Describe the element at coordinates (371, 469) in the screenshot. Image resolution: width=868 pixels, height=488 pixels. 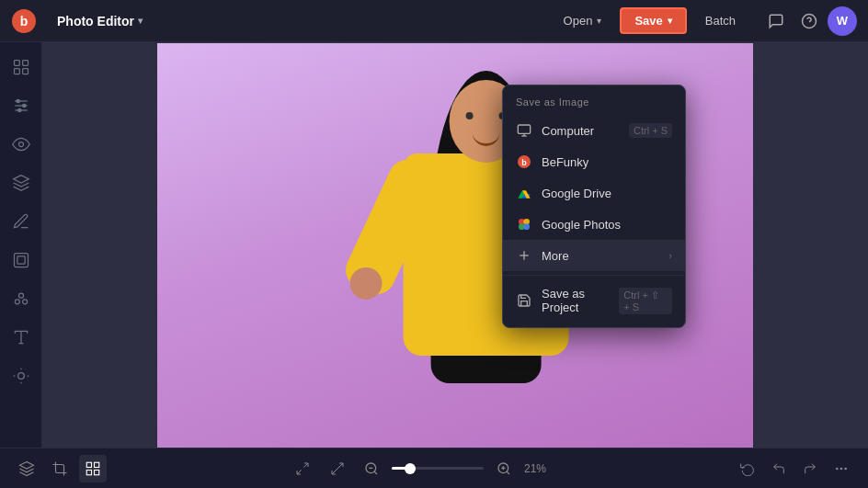
I see `zoom-out-button` at that location.